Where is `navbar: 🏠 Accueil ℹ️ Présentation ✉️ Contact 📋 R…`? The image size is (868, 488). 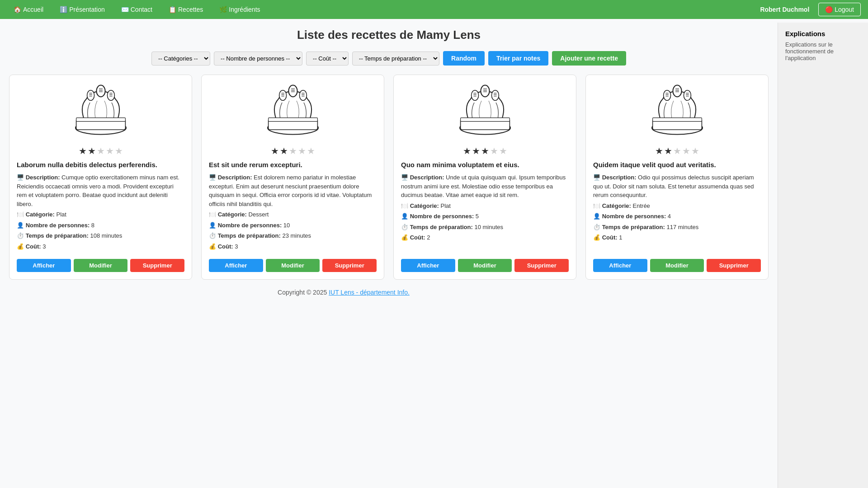 navbar: 🏠 Accueil ℹ️ Présentation ✉️ Contact 📋 R… is located at coordinates (434, 9).